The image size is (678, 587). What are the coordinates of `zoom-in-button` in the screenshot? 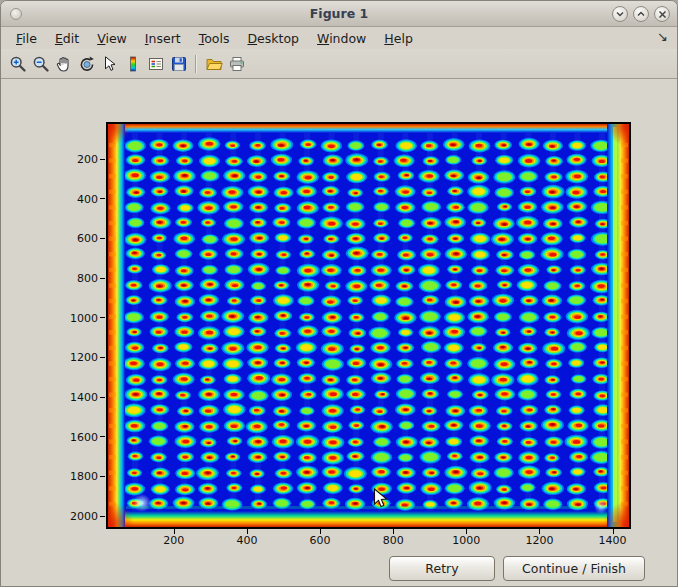 It's located at (18, 64).